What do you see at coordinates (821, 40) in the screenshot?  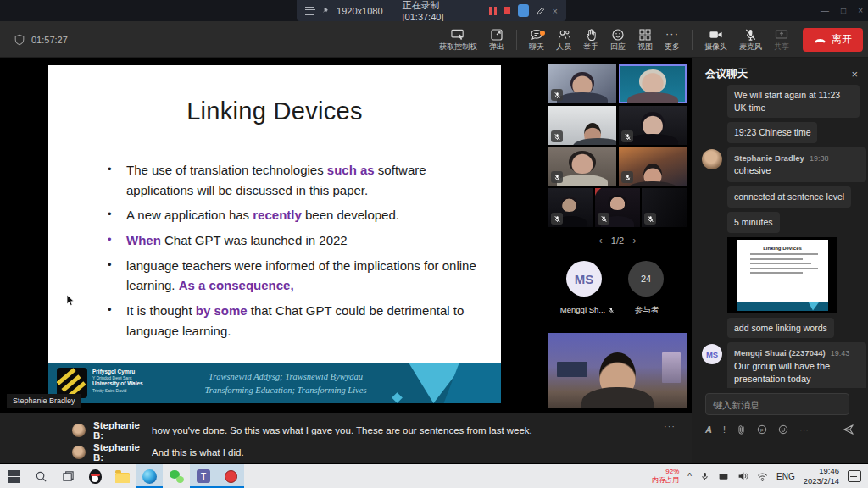 I see `hangup-icon` at bounding box center [821, 40].